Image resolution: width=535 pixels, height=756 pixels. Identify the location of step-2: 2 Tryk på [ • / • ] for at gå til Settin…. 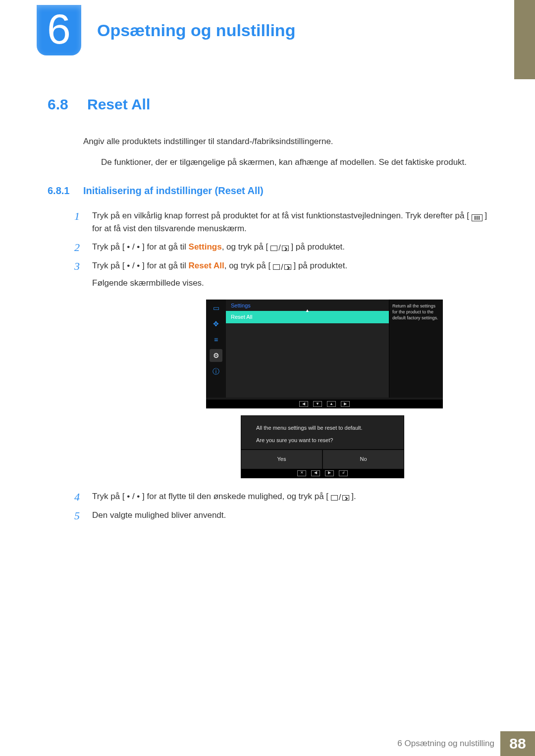
(284, 248).